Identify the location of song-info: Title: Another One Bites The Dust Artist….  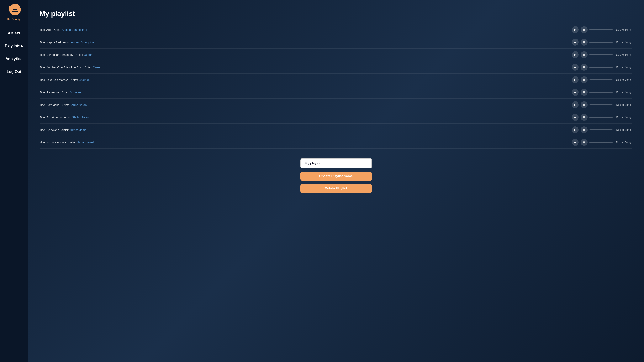
(70, 67).